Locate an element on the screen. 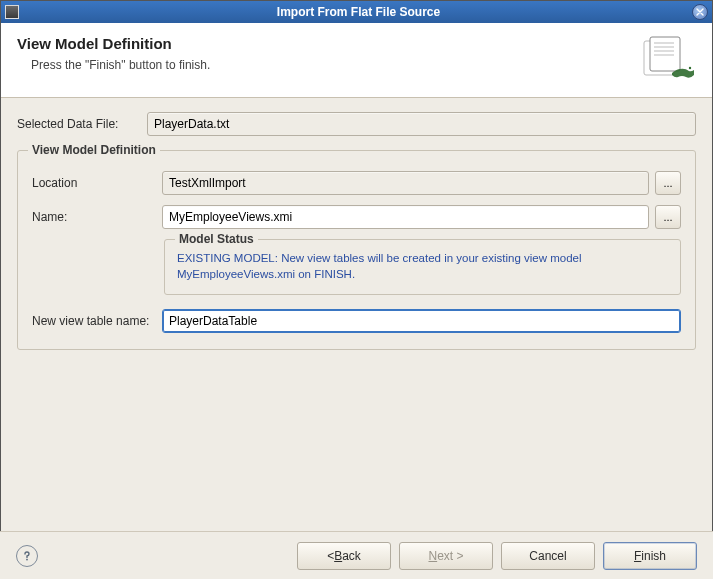  model-status-text: EXISTING MODEL: New view tables will be … is located at coordinates (422, 266).